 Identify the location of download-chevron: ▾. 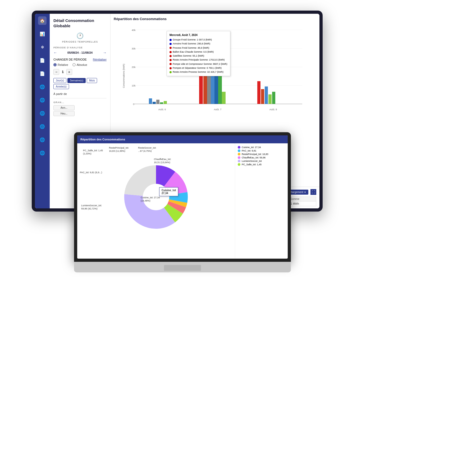
(305, 192).